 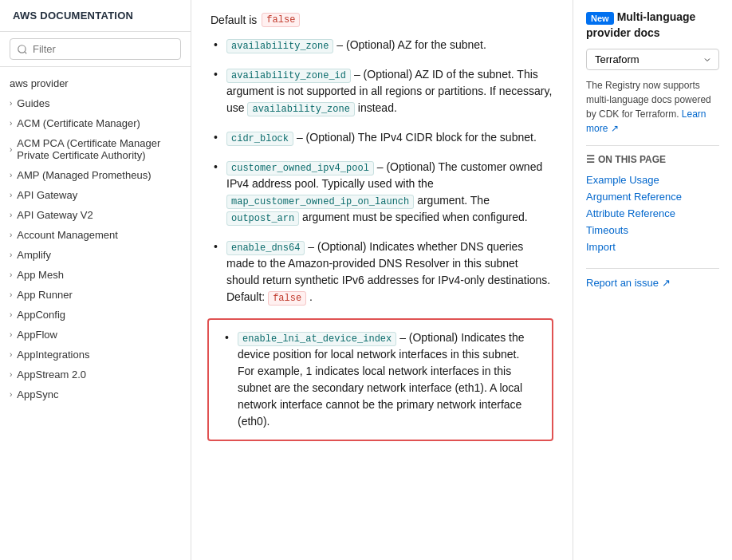 I want to click on sidebar-item-label: Guides, so click(x=33, y=104).